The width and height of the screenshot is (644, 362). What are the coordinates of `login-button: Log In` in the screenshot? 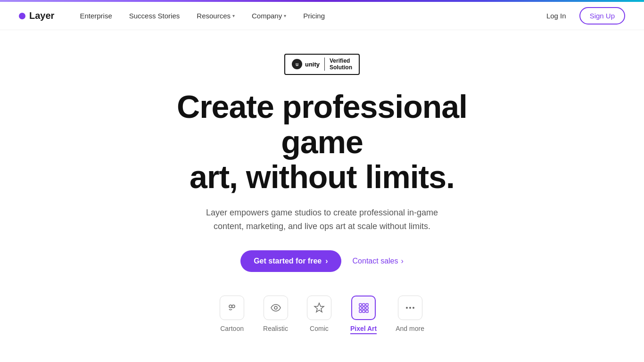 It's located at (556, 16).